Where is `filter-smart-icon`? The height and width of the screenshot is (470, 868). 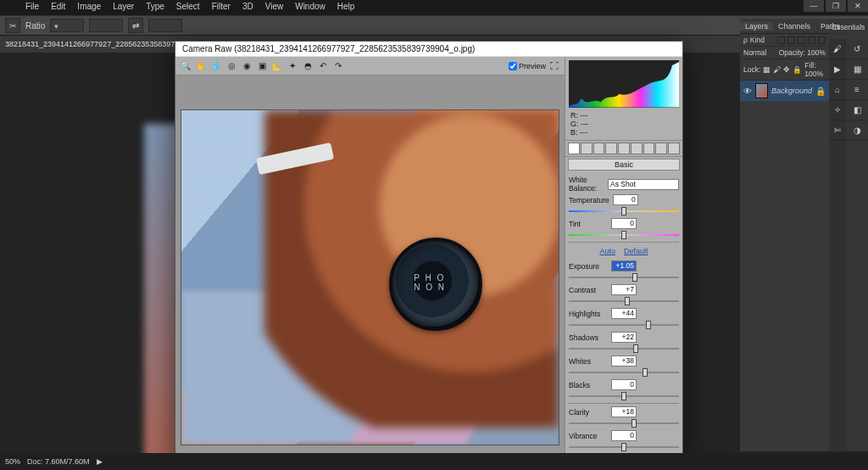 filter-smart-icon is located at coordinates (822, 41).